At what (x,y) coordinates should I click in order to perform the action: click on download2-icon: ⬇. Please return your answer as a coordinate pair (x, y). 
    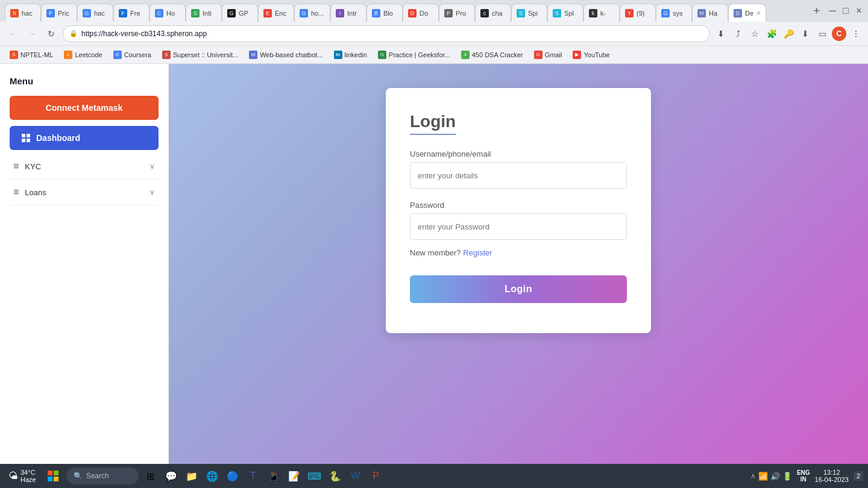
    Looking at the image, I should click on (805, 34).